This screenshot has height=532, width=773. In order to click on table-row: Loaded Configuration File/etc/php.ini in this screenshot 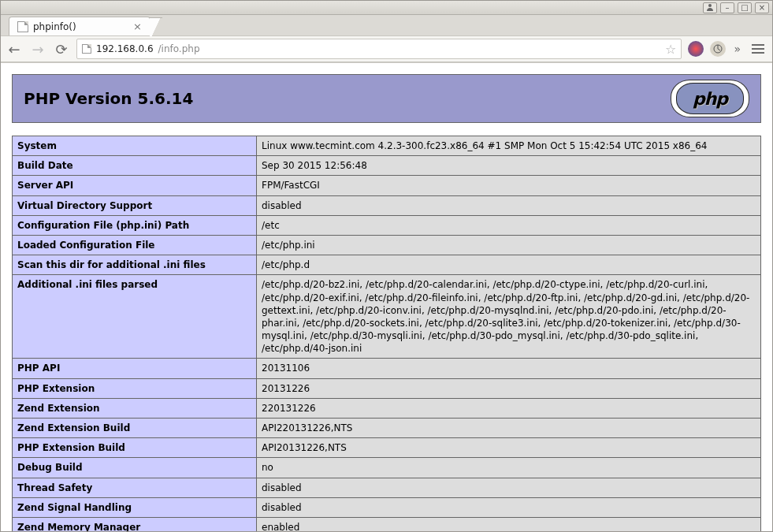, I will do `click(387, 244)`.